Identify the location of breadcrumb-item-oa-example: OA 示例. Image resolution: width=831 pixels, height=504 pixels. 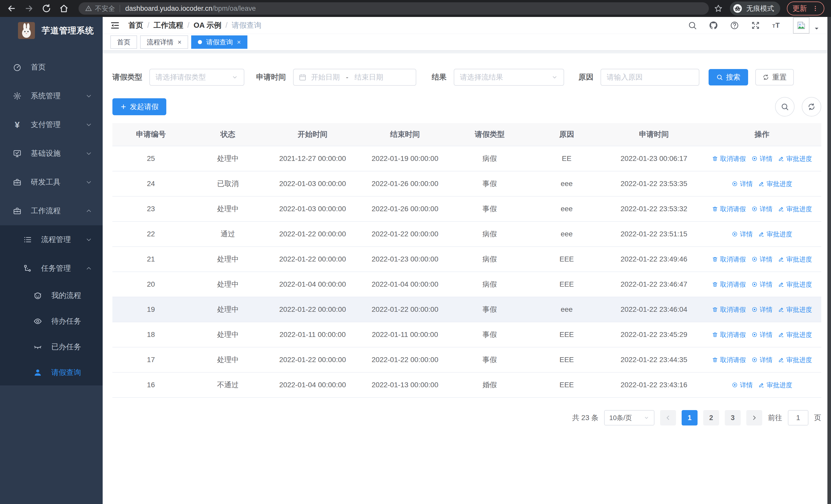
(207, 26).